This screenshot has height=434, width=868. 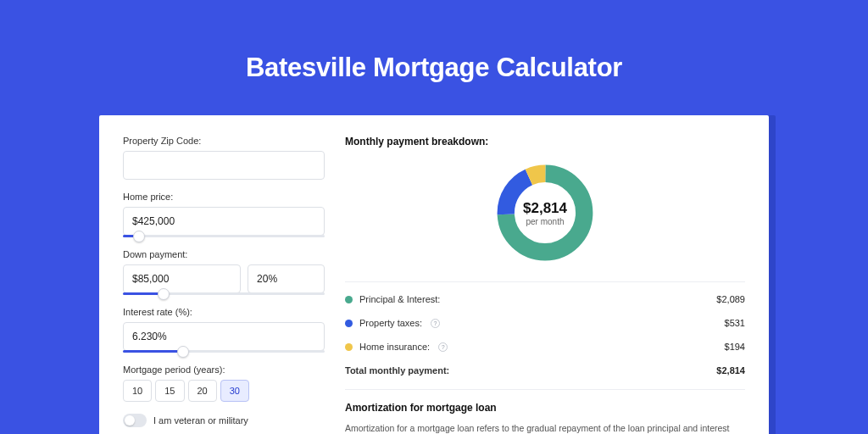 What do you see at coordinates (545, 347) in the screenshot?
I see `breakdown-row: Home insurance:?$194` at bounding box center [545, 347].